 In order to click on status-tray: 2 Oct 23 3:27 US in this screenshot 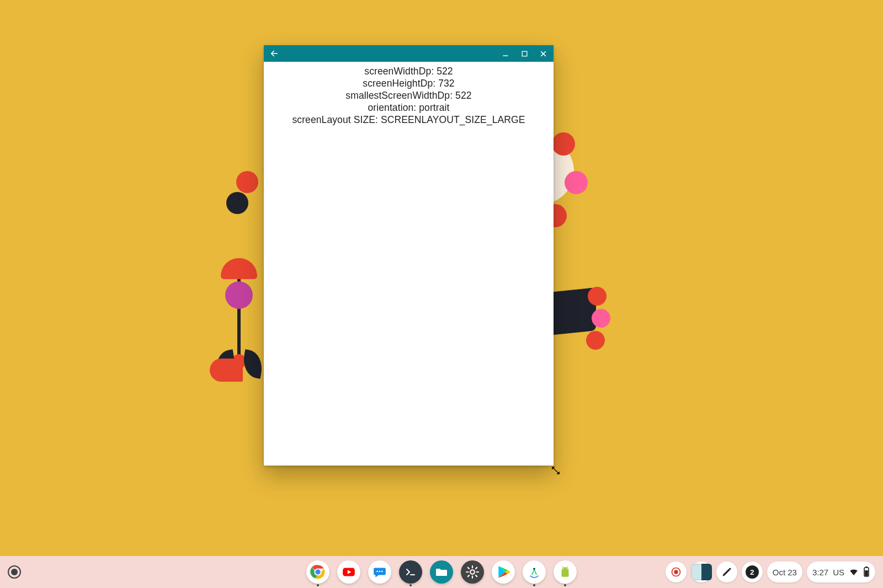, I will do `click(770, 572)`.